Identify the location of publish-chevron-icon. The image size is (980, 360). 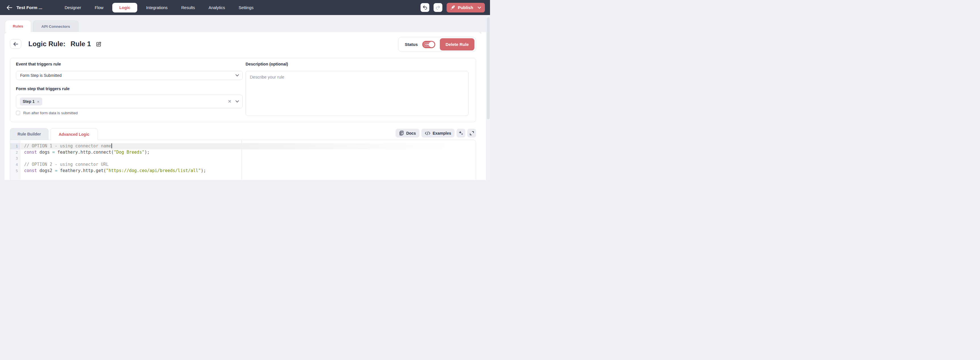
(479, 8).